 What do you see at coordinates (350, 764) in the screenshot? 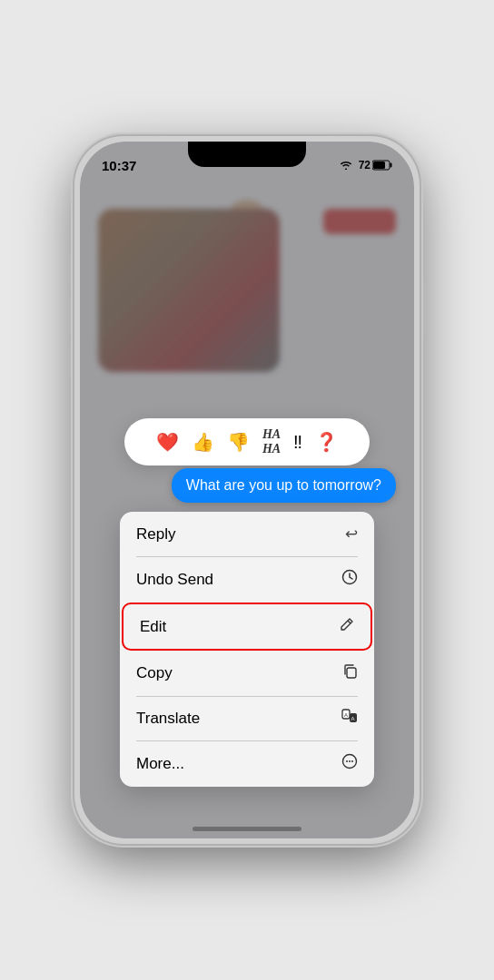
I see `more-icon` at bounding box center [350, 764].